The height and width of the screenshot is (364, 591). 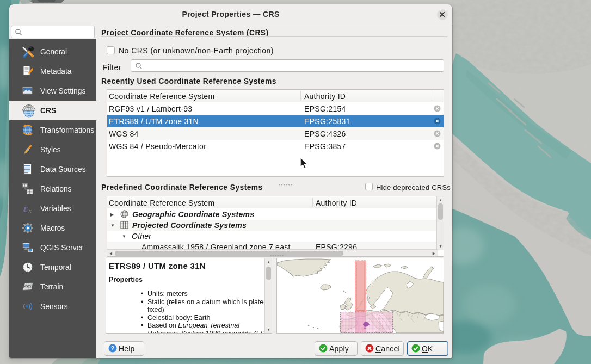 I want to click on svg-text: x, so click(x=30, y=211).